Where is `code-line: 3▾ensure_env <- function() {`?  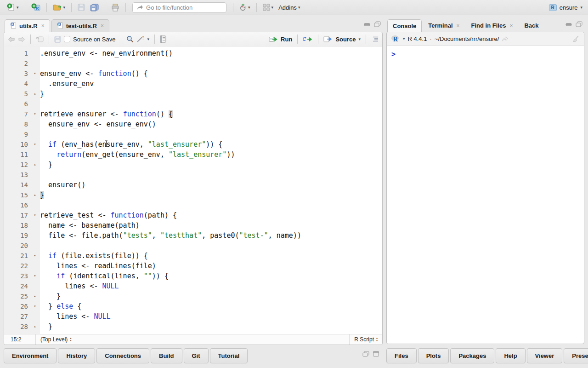 code-line: 3▾ensure_env <- function() { is located at coordinates (193, 74).